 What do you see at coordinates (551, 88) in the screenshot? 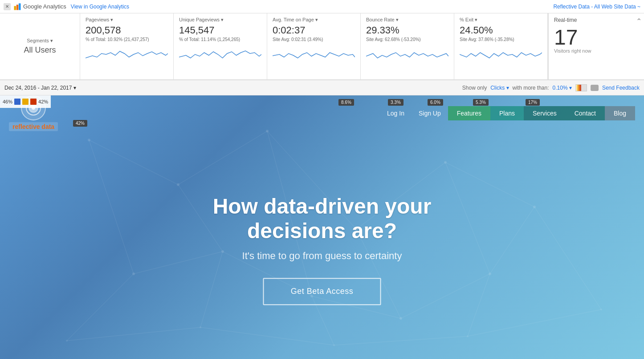
I see `date-bar-controls: Show only Clicks ▾ with more than: 0.10%…` at bounding box center [551, 88].